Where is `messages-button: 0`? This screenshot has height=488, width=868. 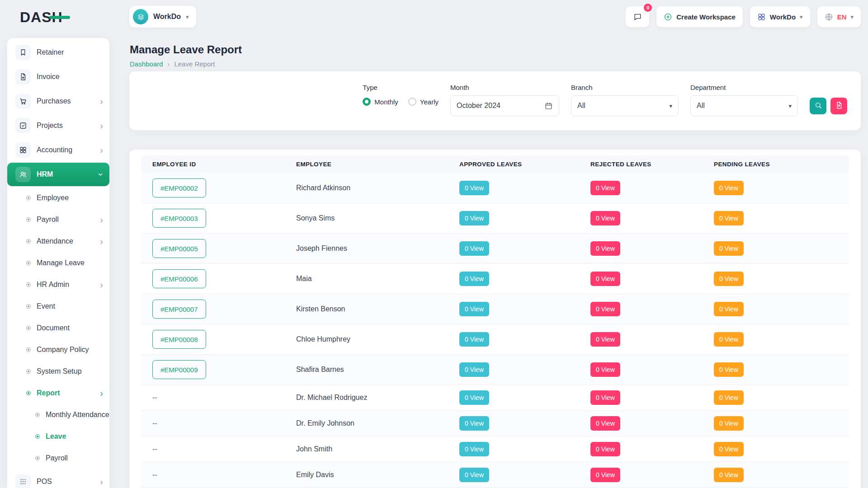
messages-button: 0 is located at coordinates (637, 17).